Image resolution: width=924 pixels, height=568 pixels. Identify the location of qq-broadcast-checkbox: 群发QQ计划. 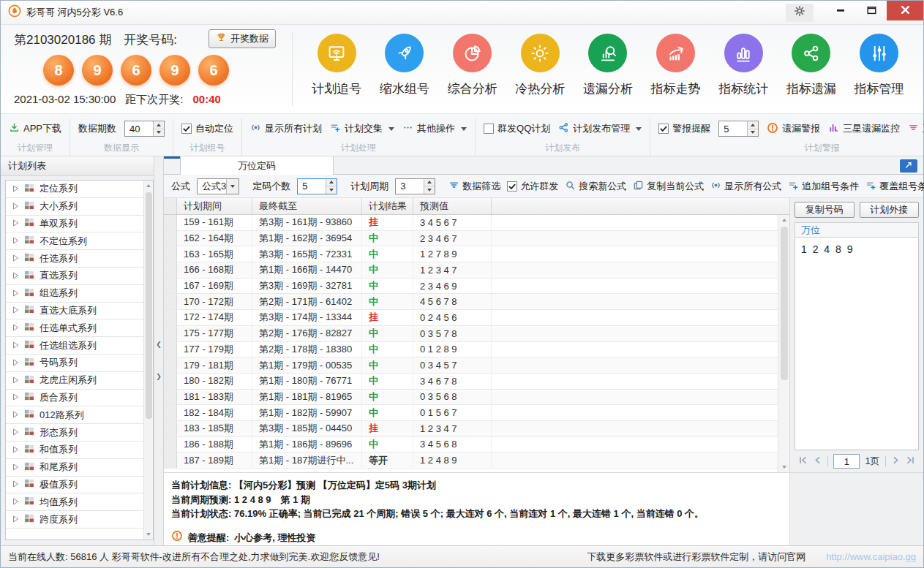
(517, 129).